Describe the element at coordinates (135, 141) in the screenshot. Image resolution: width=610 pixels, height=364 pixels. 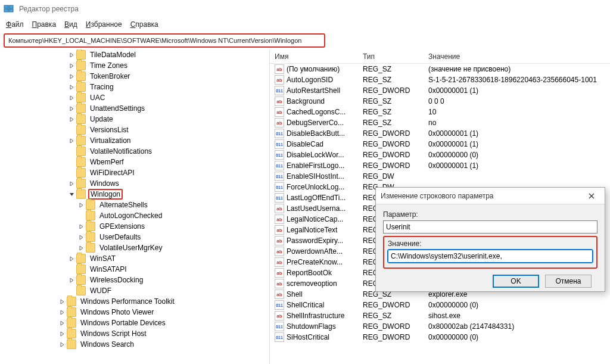
I see `tree-node: Virtualization` at that location.